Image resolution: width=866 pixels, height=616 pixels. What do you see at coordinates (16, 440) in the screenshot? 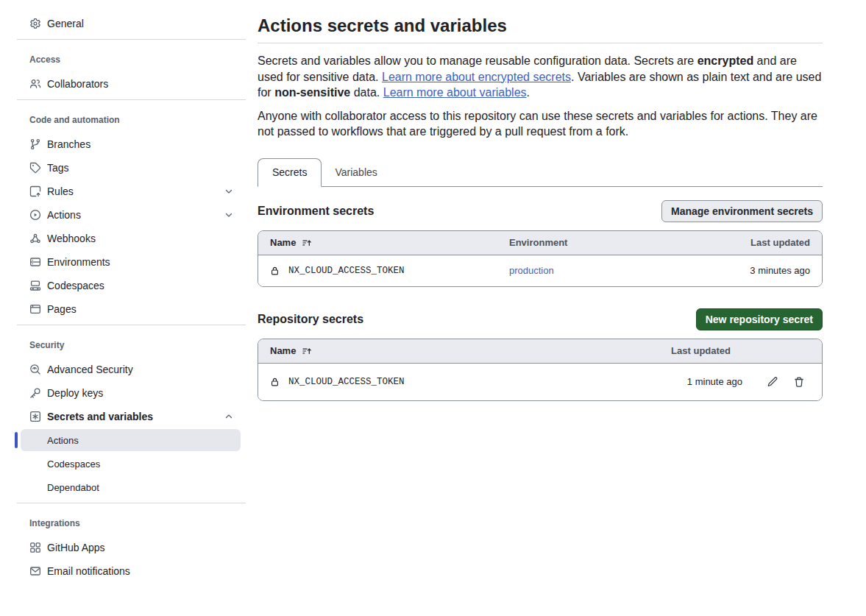
I see `active-indicator` at bounding box center [16, 440].